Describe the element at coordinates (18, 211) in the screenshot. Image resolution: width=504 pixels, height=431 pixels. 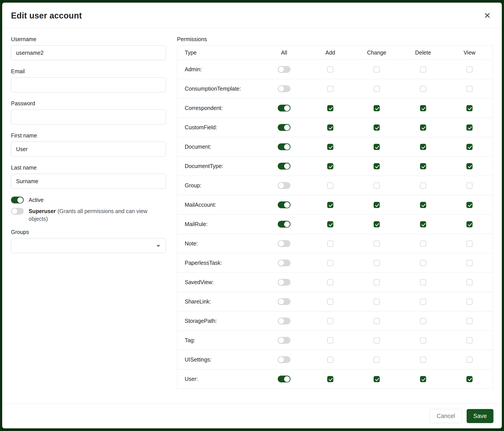
I see `superuser-toggle` at that location.